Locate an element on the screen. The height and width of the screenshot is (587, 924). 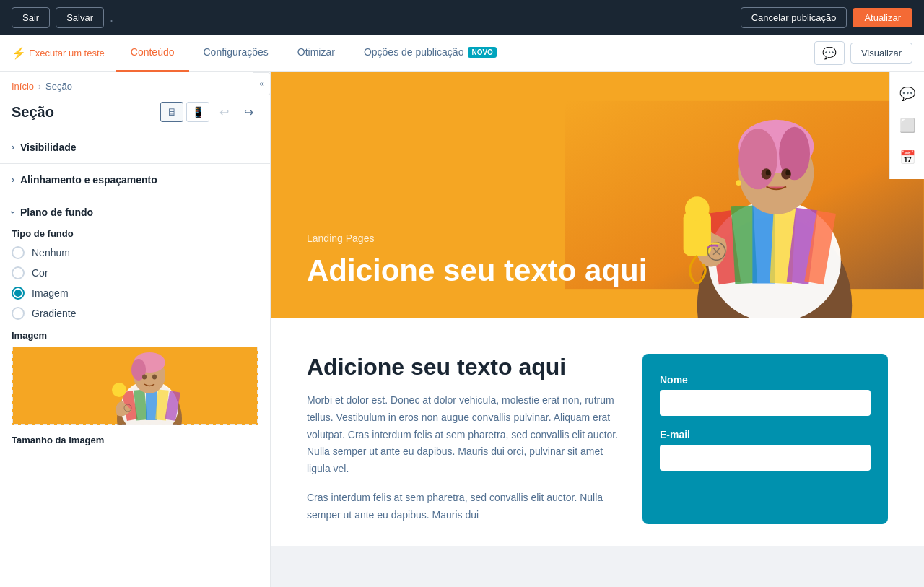
visibilidade-label: Visibilidade is located at coordinates (48, 147).